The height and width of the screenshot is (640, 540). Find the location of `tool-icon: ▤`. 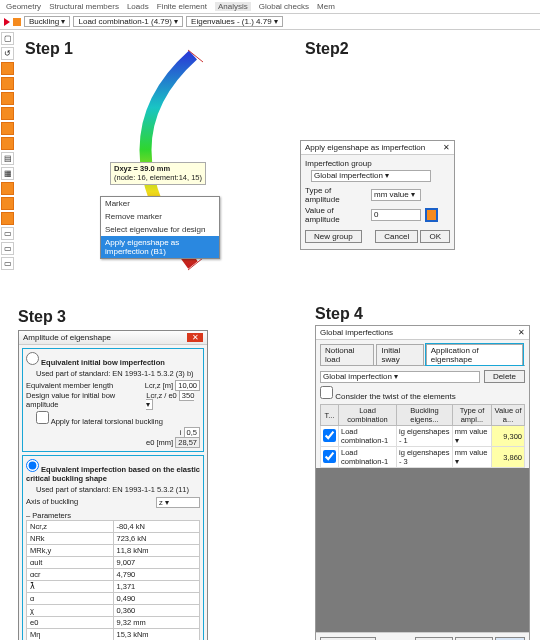

tool-icon: ▤ is located at coordinates (8, 158).